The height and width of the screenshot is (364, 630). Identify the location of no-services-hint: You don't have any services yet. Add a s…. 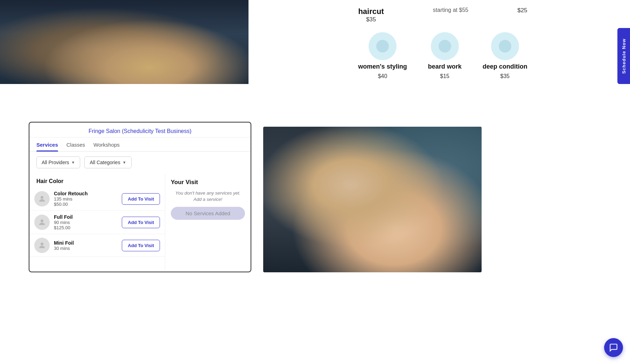
(208, 196).